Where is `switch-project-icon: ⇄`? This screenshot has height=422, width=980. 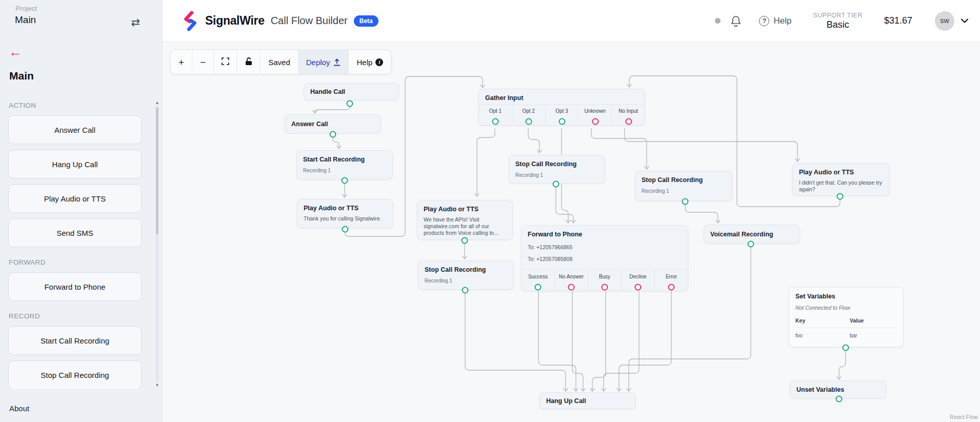 switch-project-icon: ⇄ is located at coordinates (135, 23).